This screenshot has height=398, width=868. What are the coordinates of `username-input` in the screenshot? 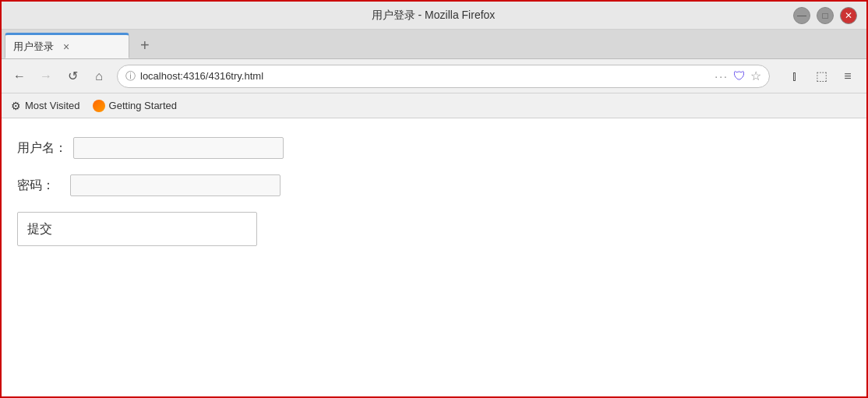 It's located at (178, 148).